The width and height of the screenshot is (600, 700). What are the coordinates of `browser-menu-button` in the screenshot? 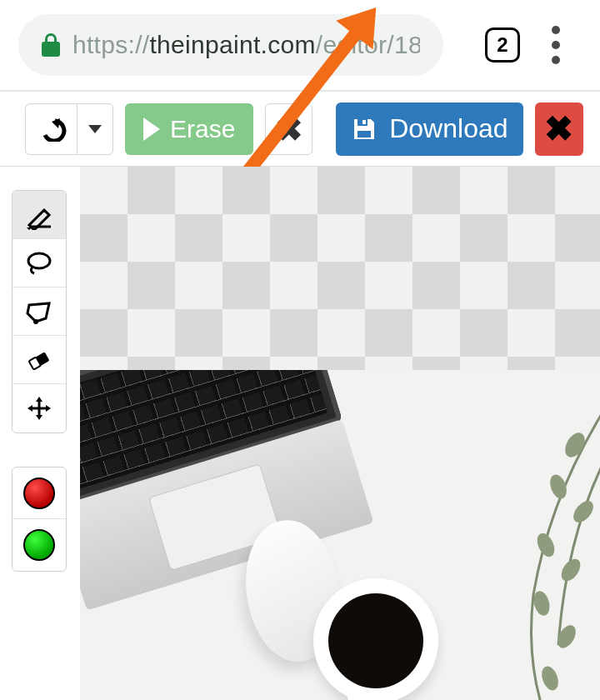 It's located at (556, 45).